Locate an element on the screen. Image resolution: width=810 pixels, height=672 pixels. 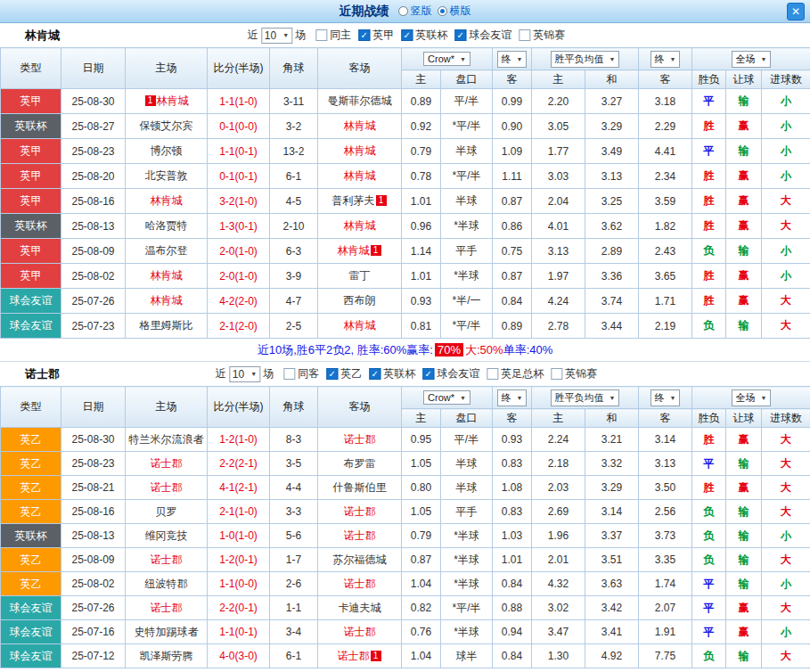
filter-checkbox-英足总杯: 英足总杯 is located at coordinates (515, 374).